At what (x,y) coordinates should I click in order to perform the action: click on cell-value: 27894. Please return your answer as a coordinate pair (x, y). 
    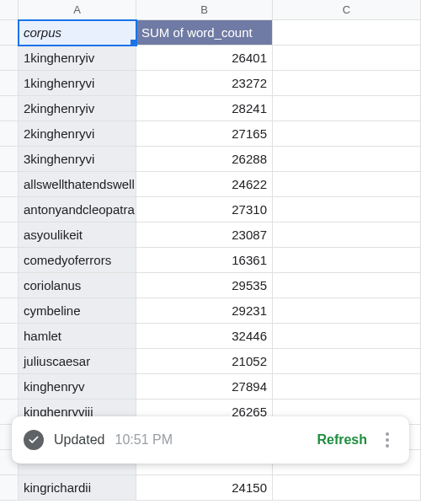
    Looking at the image, I should click on (205, 387).